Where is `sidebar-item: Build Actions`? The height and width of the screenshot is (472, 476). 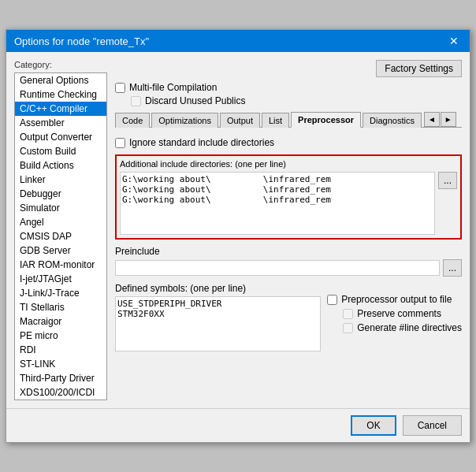 sidebar-item: Build Actions is located at coordinates (61, 165).